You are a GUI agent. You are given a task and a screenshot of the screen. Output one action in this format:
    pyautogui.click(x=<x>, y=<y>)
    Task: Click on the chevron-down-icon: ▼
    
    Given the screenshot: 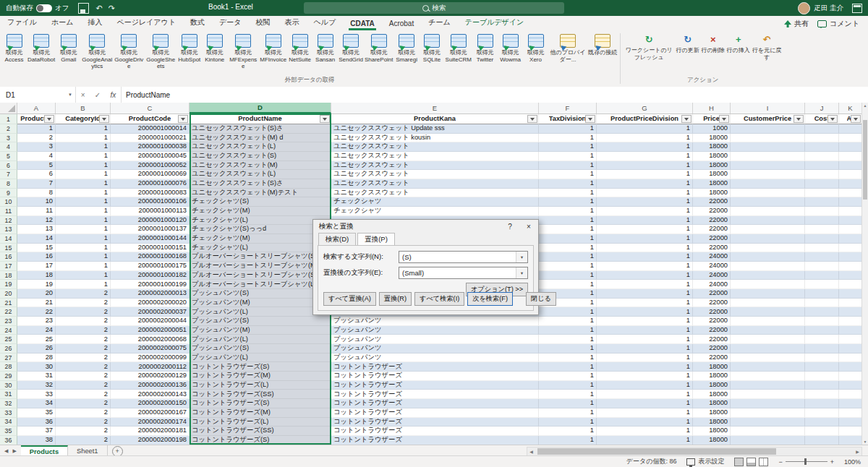 What is the action you would take?
    pyautogui.click(x=70, y=95)
    